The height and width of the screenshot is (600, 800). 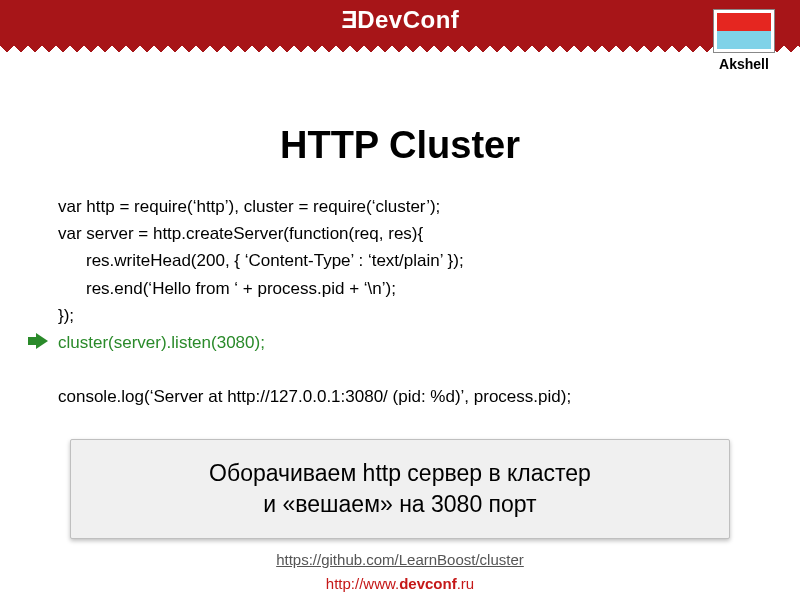 What do you see at coordinates (162, 342) in the screenshot?
I see `code-line-6: cluster(server).listen(3080);` at bounding box center [162, 342].